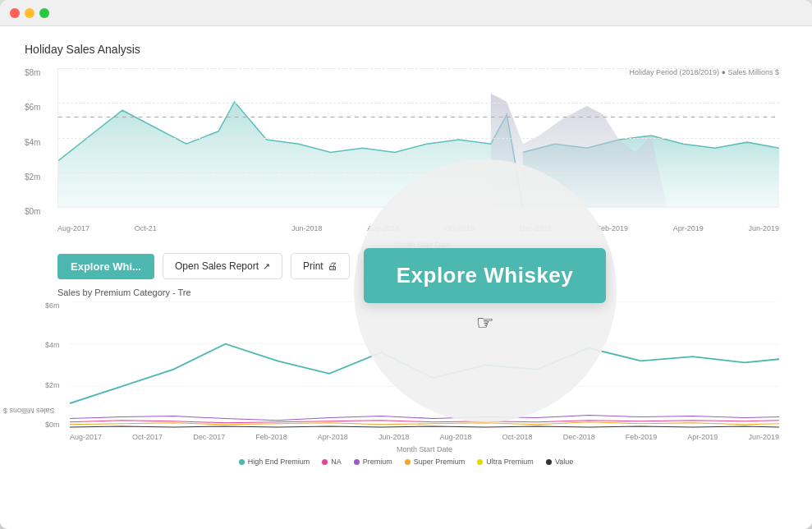 The width and height of the screenshot is (812, 529). Describe the element at coordinates (39, 72) in the screenshot. I see `y-label-8m: $8m` at that location.